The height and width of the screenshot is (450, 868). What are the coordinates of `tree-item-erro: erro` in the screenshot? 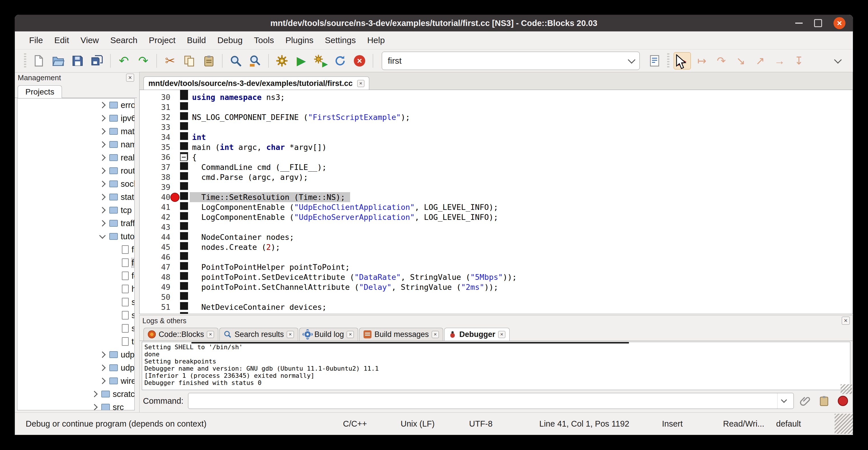 It's located at (76, 105).